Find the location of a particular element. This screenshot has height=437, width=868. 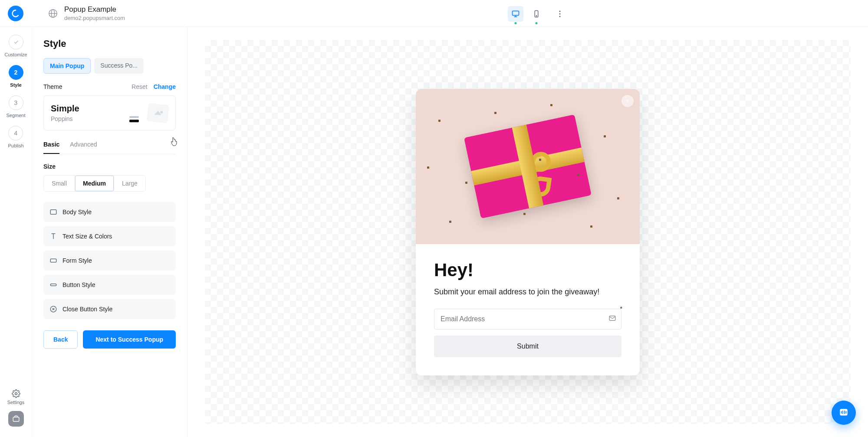

chat-widget-button is located at coordinates (844, 413).